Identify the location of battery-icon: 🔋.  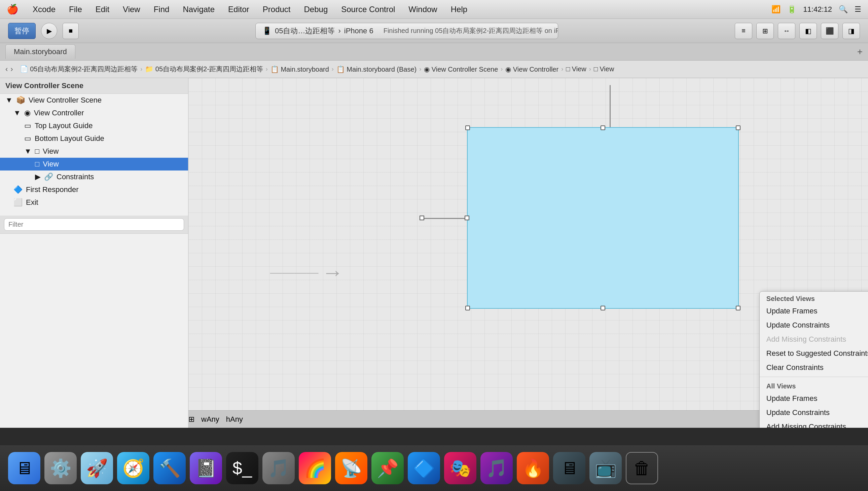
(792, 9).